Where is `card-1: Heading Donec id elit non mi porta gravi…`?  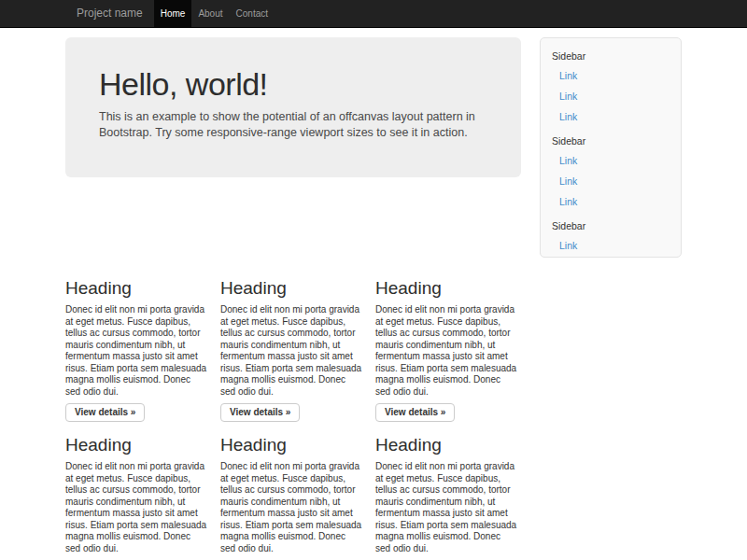
card-1: Heading Donec id elit non mi porta gravi… is located at coordinates (136, 350).